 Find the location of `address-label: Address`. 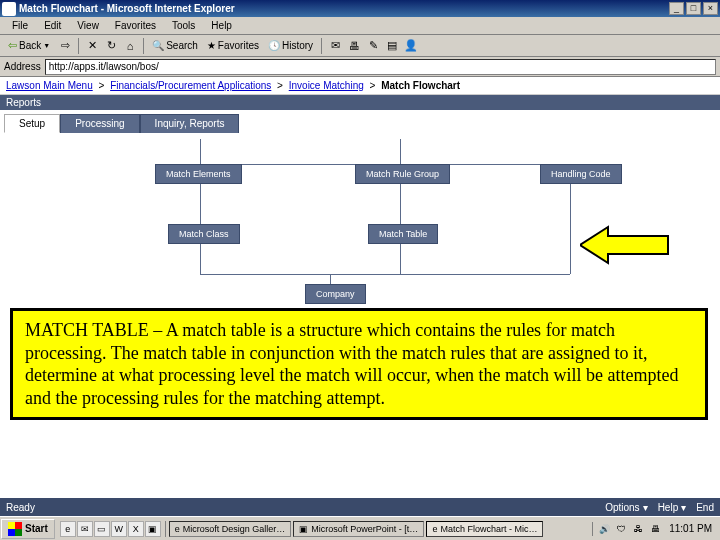

address-label: Address is located at coordinates (22, 66).